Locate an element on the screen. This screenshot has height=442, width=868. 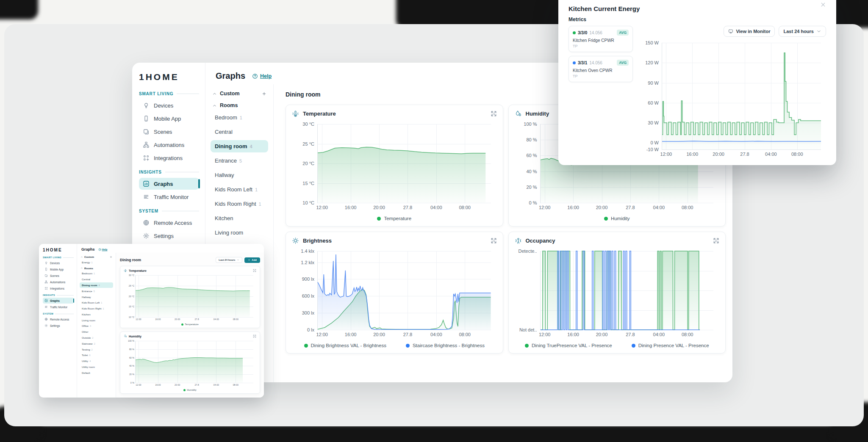
remote-icon is located at coordinates (46, 319).